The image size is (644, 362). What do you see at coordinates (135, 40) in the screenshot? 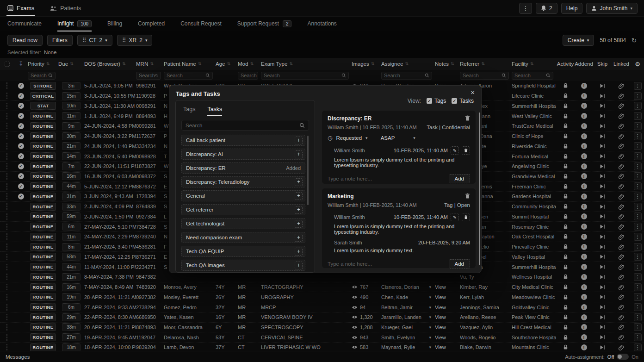
I see `modality-filter-xr: ⠿ XR 2 ▾` at bounding box center [135, 40].